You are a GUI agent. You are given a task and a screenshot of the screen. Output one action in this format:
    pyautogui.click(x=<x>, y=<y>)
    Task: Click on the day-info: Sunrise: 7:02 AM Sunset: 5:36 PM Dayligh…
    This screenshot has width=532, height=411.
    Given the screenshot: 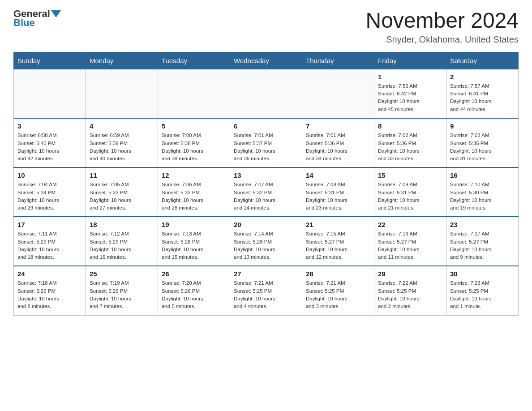 What is the action you would take?
    pyautogui.click(x=410, y=147)
    